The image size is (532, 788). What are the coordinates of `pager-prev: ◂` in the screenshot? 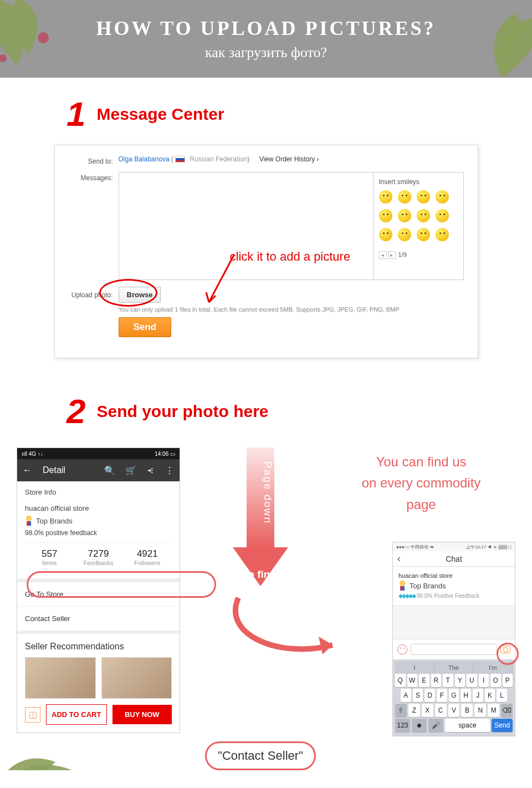 It's located at (383, 255).